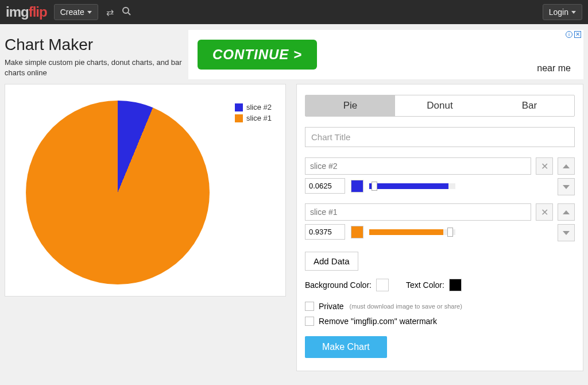 The width and height of the screenshot is (588, 385). What do you see at coordinates (253, 114) in the screenshot?
I see `legend: slice #2 slice #1` at bounding box center [253, 114].